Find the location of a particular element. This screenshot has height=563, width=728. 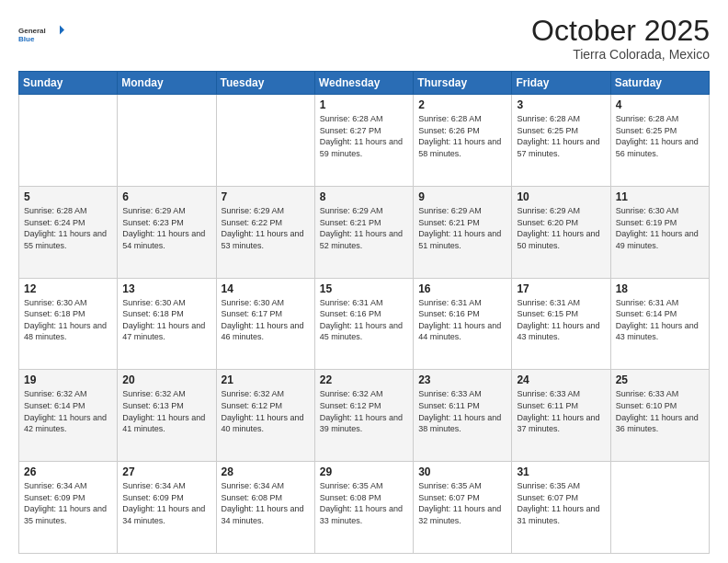

table-row: 21Sunrise: 6:32 AMSunset: 6:12 PMDayligh… is located at coordinates (265, 416).